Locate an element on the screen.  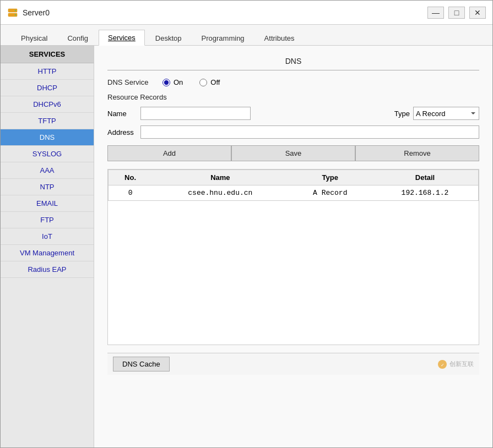
radio-off-option: Off is located at coordinates (209, 83).